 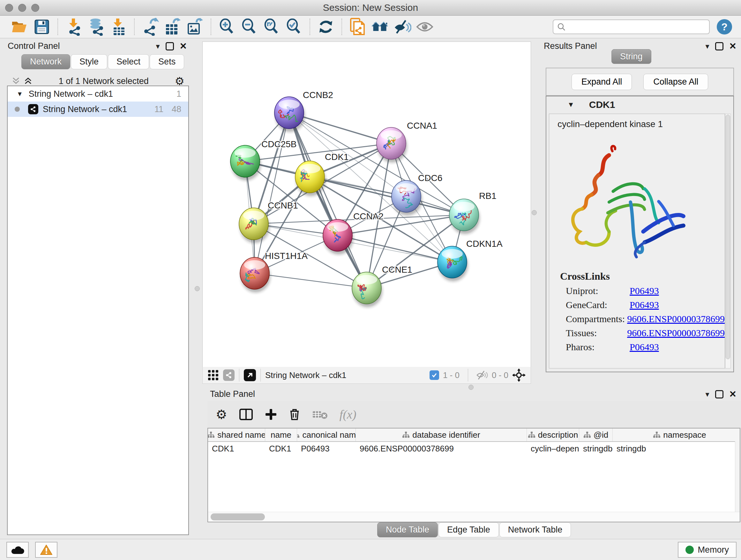 What do you see at coordinates (728, 241) in the screenshot?
I see `results-scrollbar` at bounding box center [728, 241].